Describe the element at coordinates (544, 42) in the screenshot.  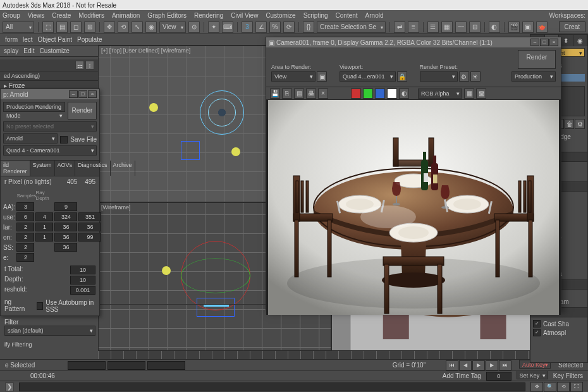
I see `rf-max-icon: □` at that location.